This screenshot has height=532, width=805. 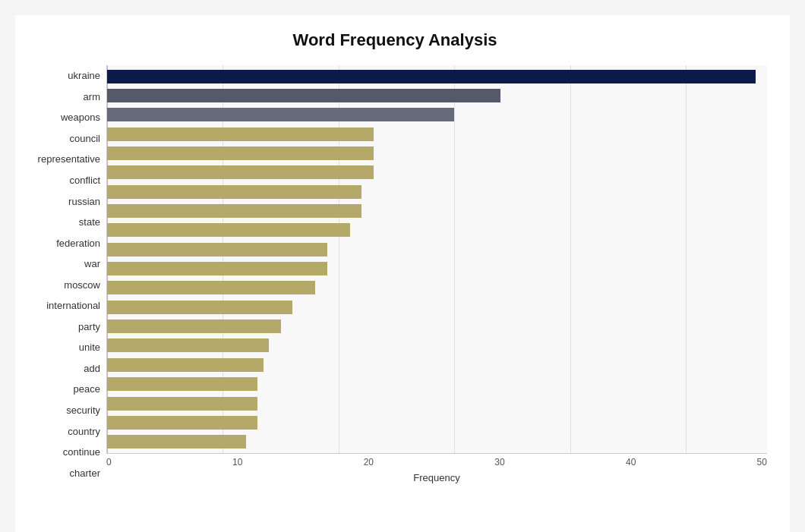 What do you see at coordinates (229, 230) in the screenshot?
I see `bar-federation` at bounding box center [229, 230].